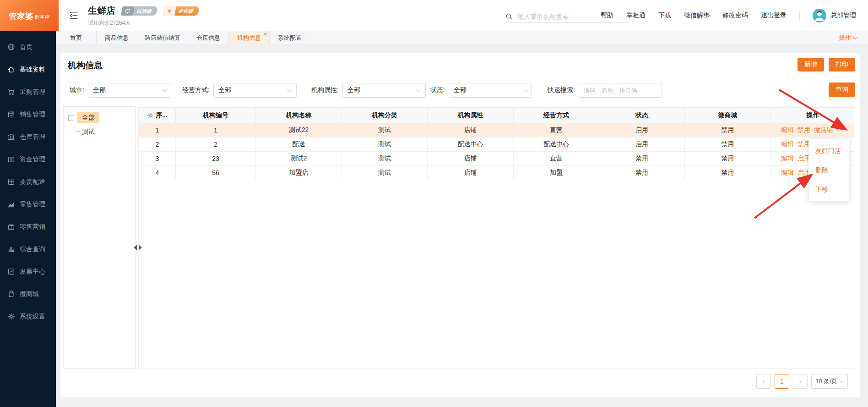 This screenshot has width=868, height=407. I want to click on tab-4: 机构信息×, so click(249, 38).